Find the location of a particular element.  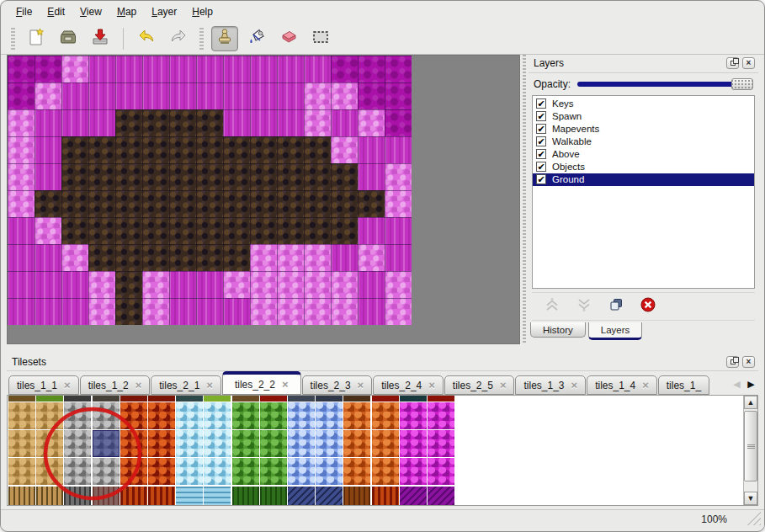

tileset-tab-tiles_1: tiles_1_ is located at coordinates (683, 386).